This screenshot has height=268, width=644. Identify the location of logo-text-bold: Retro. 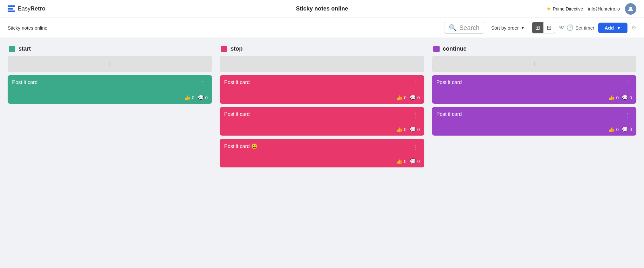
(38, 9).